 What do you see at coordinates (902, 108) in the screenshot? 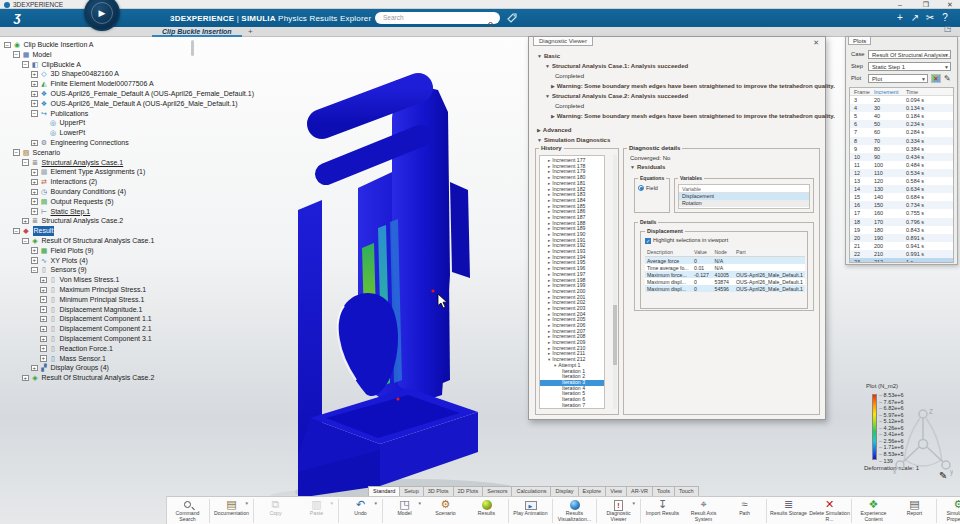
I see `frame-row: 4300.134 s` at bounding box center [902, 108].